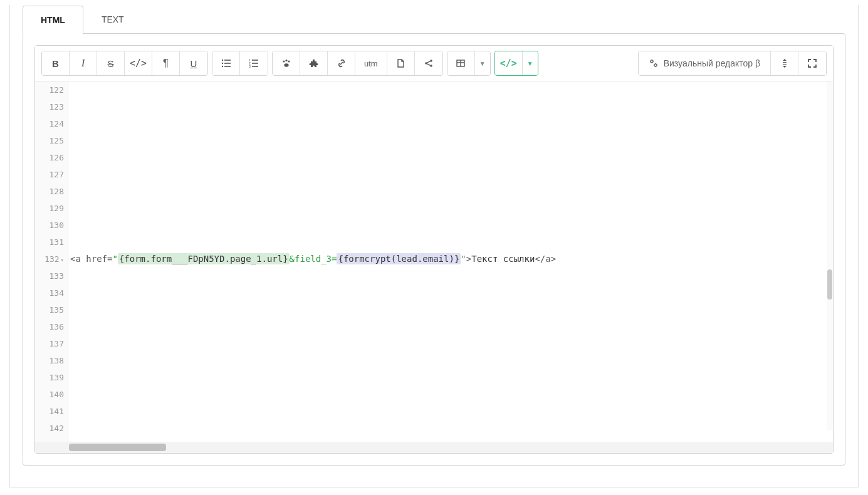  I want to click on paw-icon, so click(286, 63).